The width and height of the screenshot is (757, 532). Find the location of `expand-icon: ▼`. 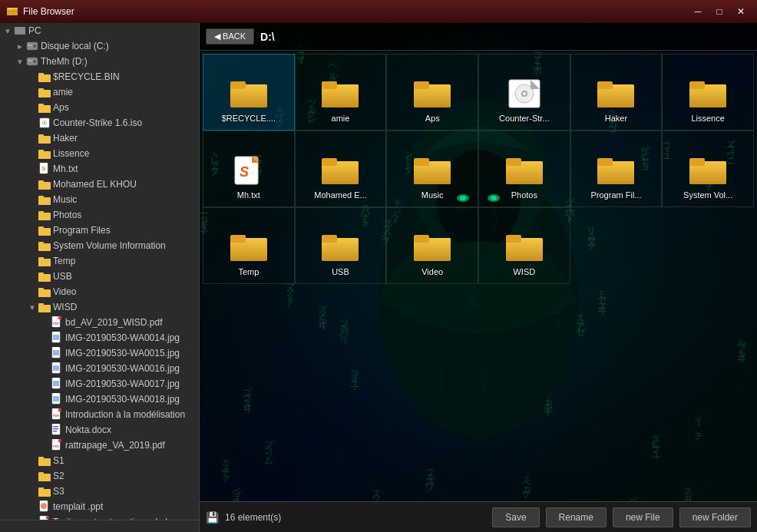

expand-icon: ▼ is located at coordinates (20, 61).